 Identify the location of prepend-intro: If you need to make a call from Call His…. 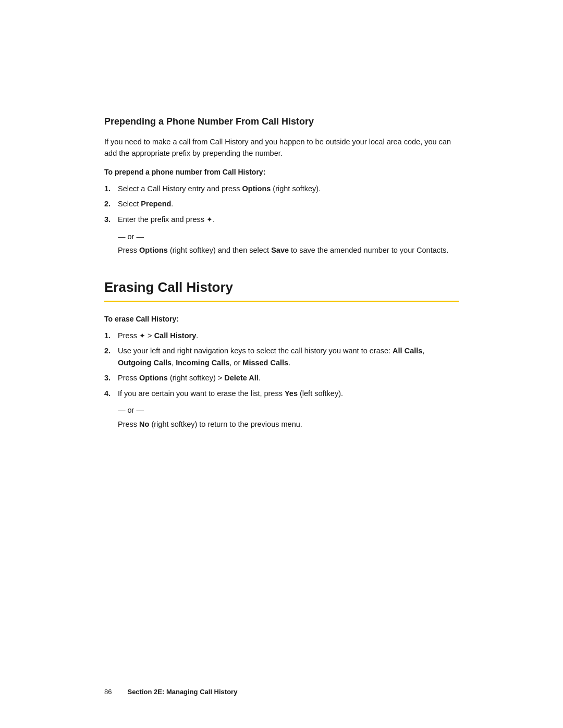
(282, 148).